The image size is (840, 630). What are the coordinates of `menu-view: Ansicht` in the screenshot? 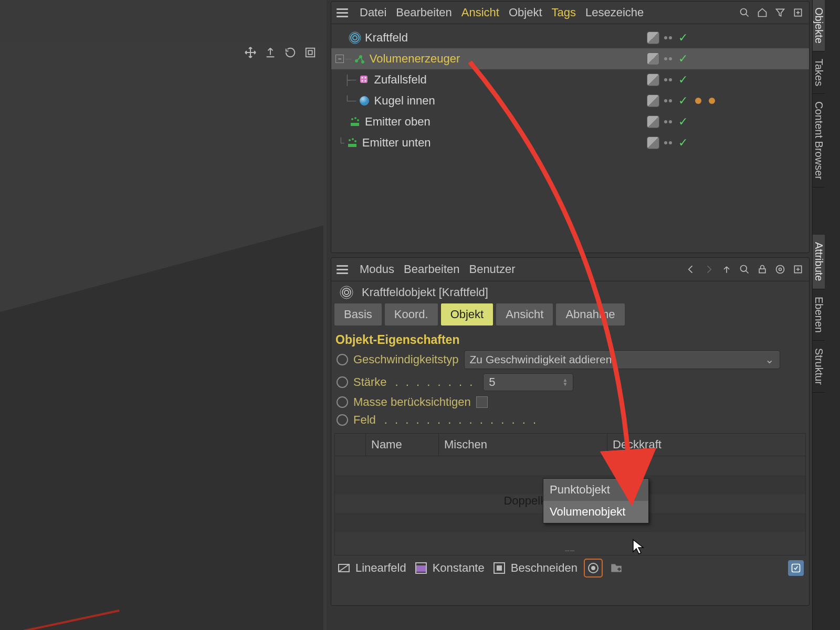 It's located at (480, 13).